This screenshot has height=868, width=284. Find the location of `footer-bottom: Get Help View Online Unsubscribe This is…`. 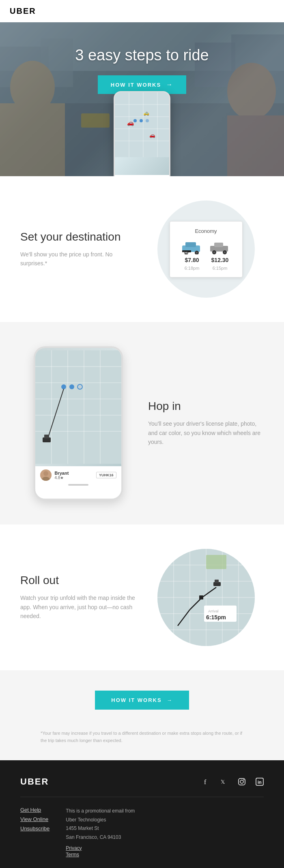

footer-bottom: Get Help View Online Unsubscribe This is… is located at coordinates (142, 832).